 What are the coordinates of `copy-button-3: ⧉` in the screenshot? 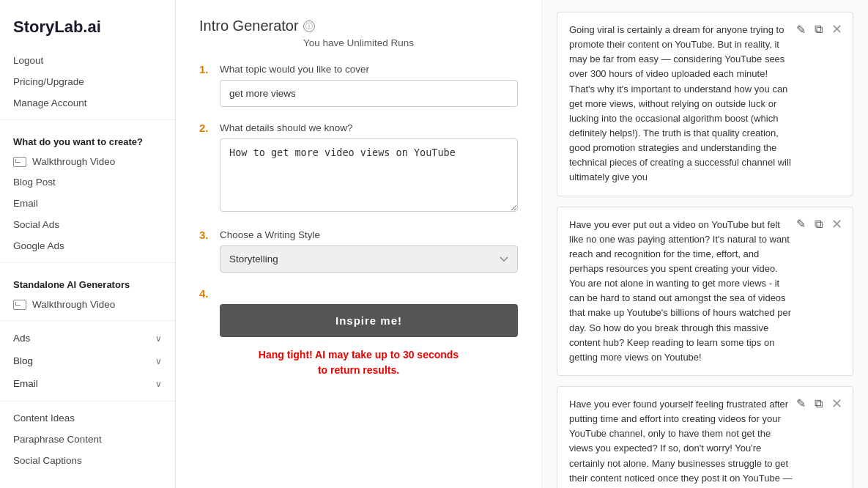 It's located at (819, 404).